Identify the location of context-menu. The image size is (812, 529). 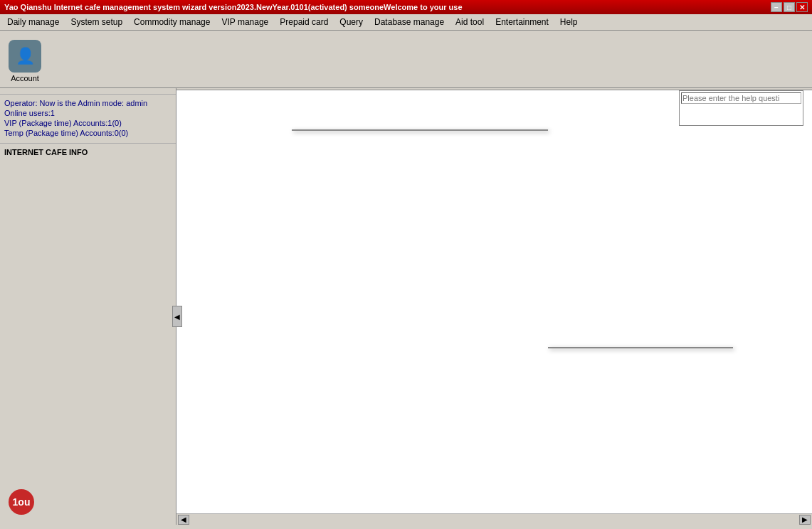
(420, 130).